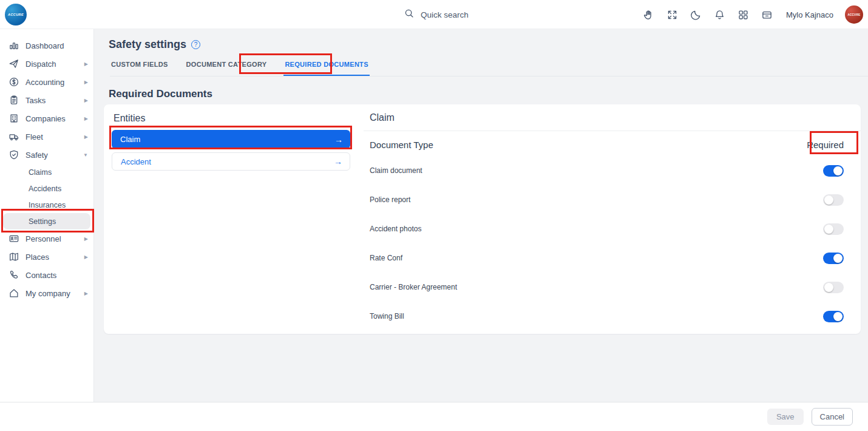 This screenshot has height=431, width=868. What do you see at coordinates (489, 69) in the screenshot?
I see `tab-bar: CUSTOM FIELDS DOCUMENT CATEGORY REQUIRED…` at bounding box center [489, 69].